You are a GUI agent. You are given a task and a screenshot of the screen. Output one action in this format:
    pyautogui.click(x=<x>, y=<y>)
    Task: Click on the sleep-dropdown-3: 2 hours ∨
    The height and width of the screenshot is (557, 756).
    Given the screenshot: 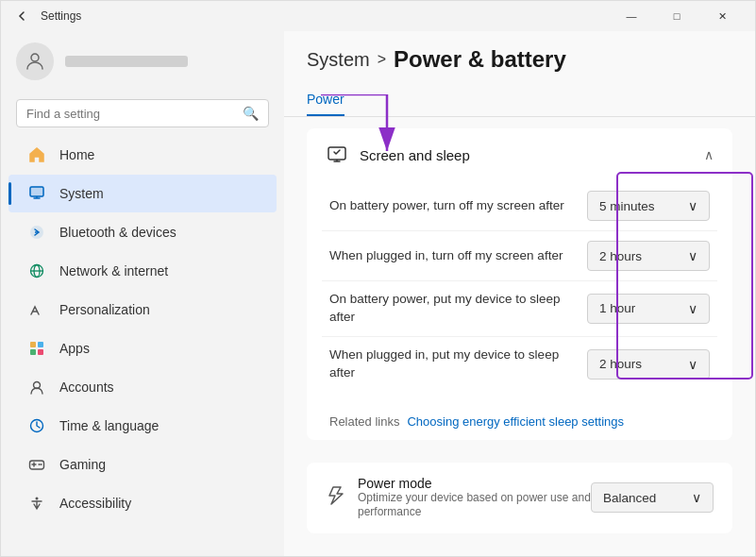 What is the action you would take?
    pyautogui.click(x=648, y=364)
    